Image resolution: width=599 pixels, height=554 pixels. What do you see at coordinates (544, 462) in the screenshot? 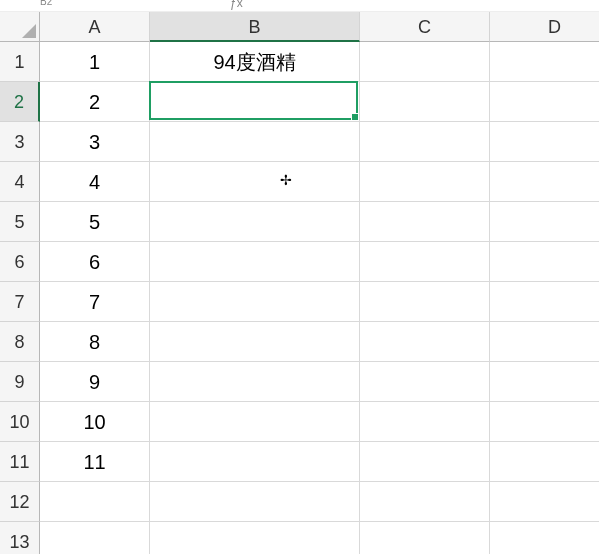
I see `cell-D11` at bounding box center [544, 462].